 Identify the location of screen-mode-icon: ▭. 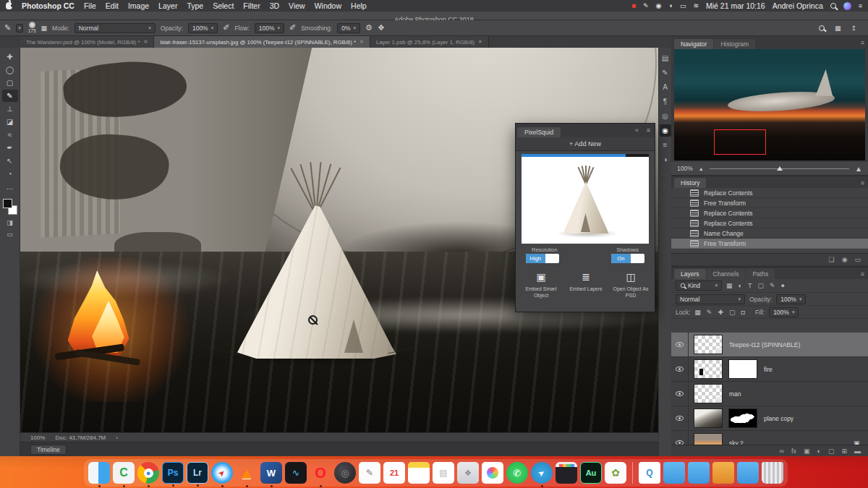
(10, 234).